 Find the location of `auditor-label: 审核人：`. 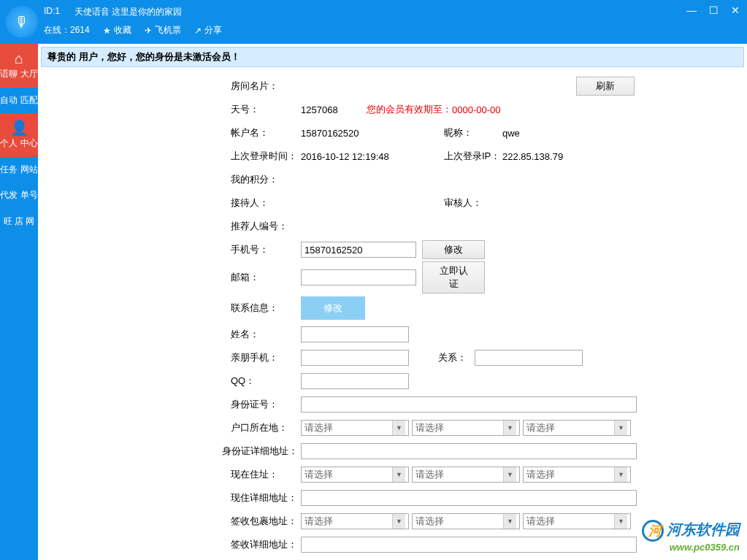

auditor-label: 审核人： is located at coordinates (479, 203).